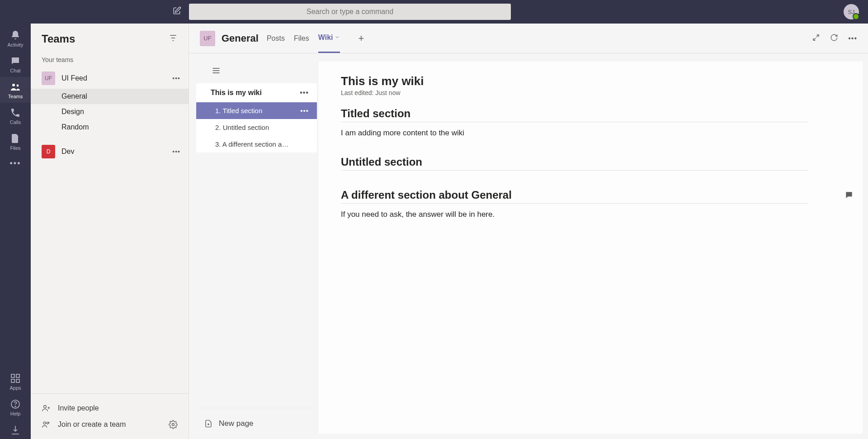 Image resolution: width=868 pixels, height=439 pixels. Describe the element at coordinates (15, 122) in the screenshot. I see `rail-calls-label: Calls` at that location.